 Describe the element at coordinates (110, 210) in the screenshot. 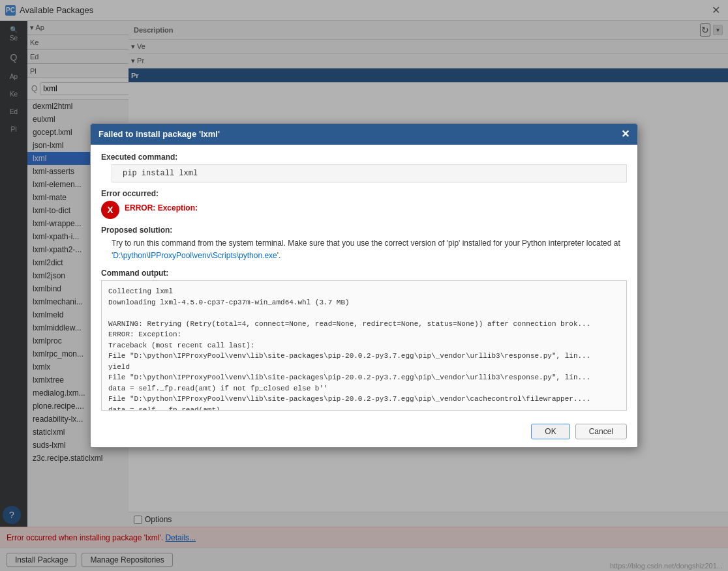

I see `error-x-icon: X` at that location.